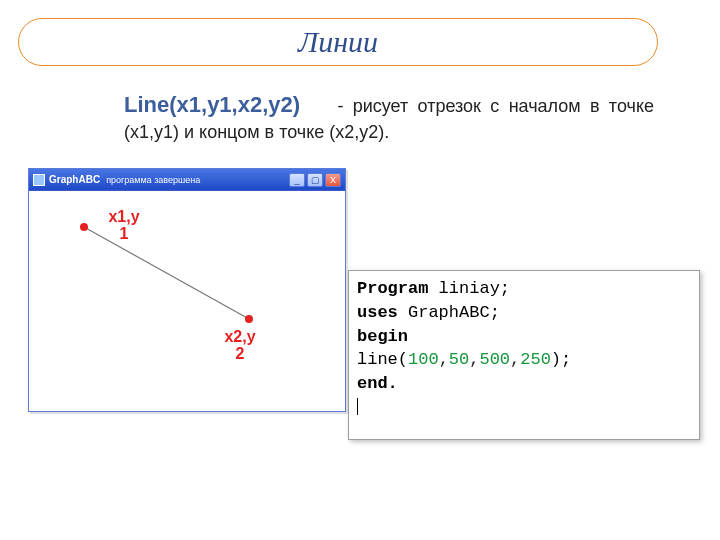 Image resolution: width=720 pixels, height=540 pixels. I want to click on function-signature: Line(x1,y1,x2,y2), so click(212, 104).